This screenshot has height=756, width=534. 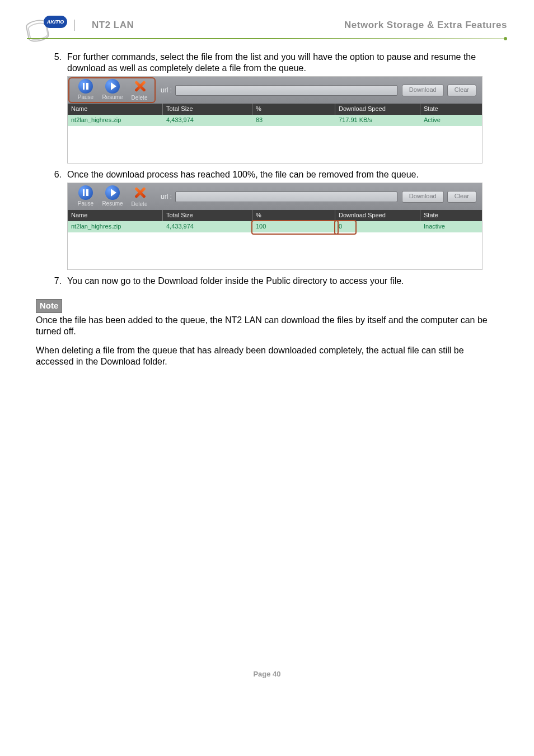 What do you see at coordinates (113, 25) in the screenshot?
I see `header-title-left: NT2 LAN` at bounding box center [113, 25].